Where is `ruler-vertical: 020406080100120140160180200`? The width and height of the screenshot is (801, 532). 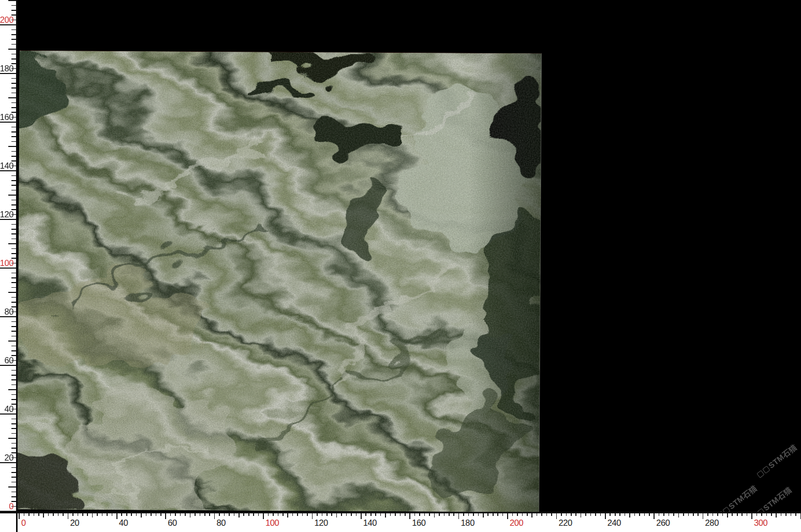 ruler-vertical: 020406080100120140160180200 is located at coordinates (8, 256).